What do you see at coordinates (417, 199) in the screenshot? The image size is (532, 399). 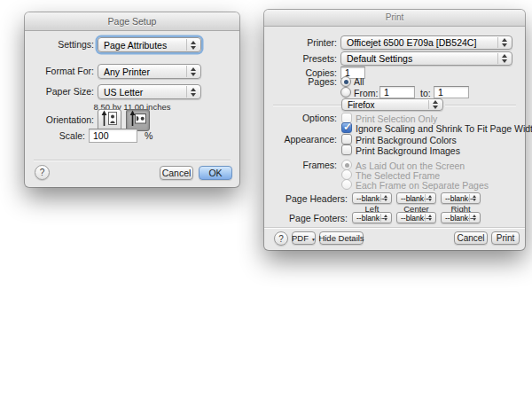 I see `header-center-popup: --blank--` at bounding box center [417, 199].